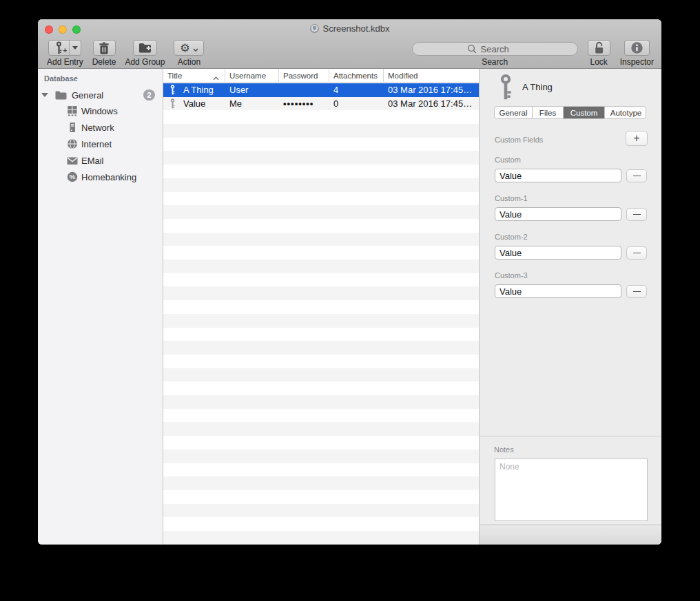  Describe the element at coordinates (216, 78) in the screenshot. I see `sort-ascending-icon` at that location.